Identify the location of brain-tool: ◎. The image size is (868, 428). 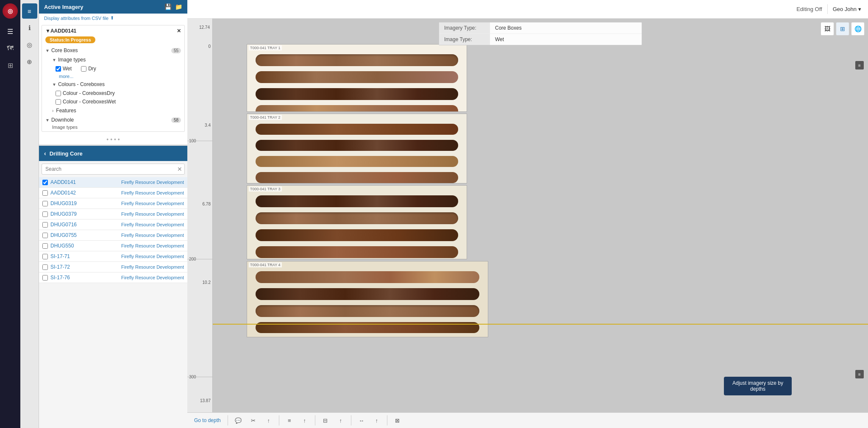
(30, 45).